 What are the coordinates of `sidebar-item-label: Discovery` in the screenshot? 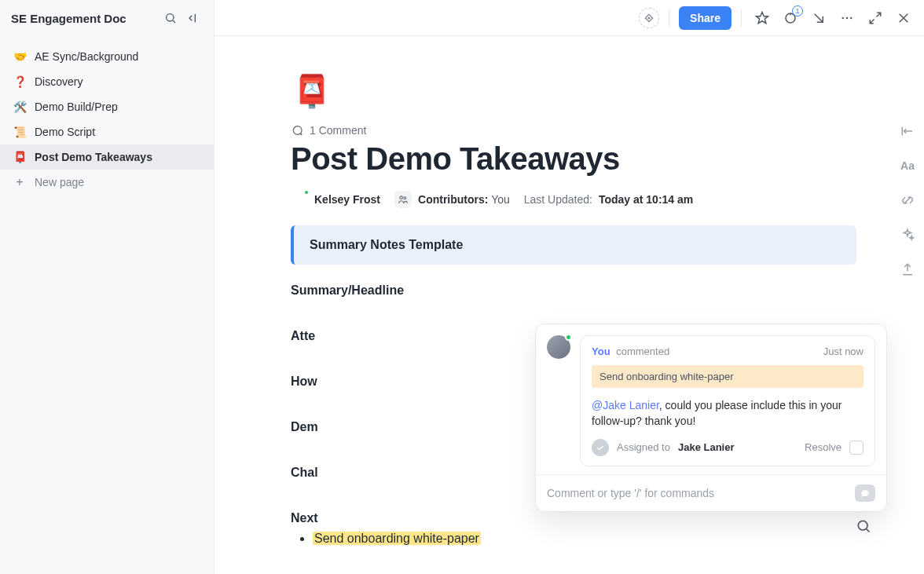 It's located at (118, 82).